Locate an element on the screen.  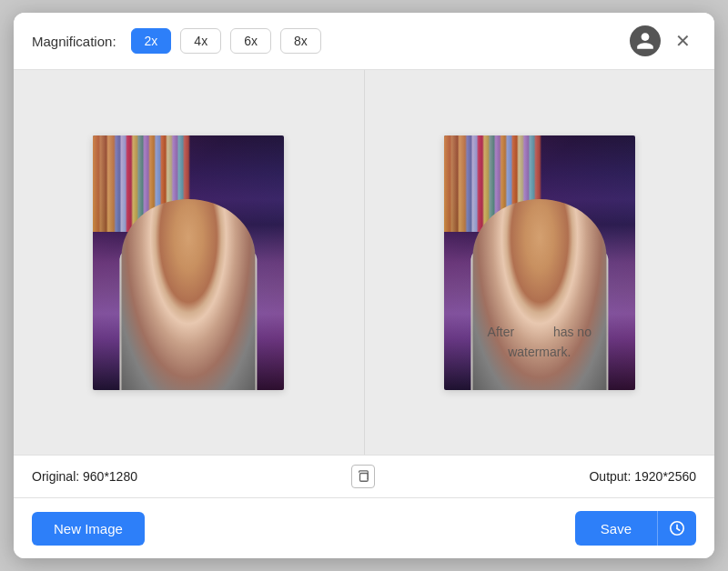
mag-2x-button: 2x is located at coordinates (151, 41).